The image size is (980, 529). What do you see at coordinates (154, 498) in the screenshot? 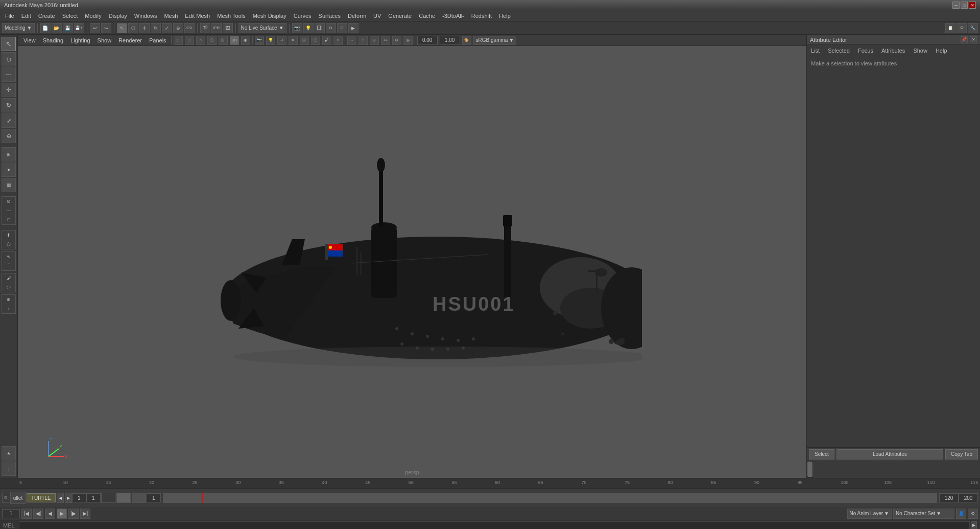
I see `range-start-field` at bounding box center [154, 498].